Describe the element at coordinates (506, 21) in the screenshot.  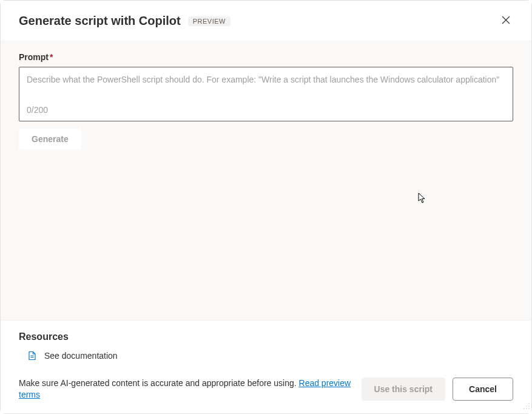
I see `close-icon` at that location.